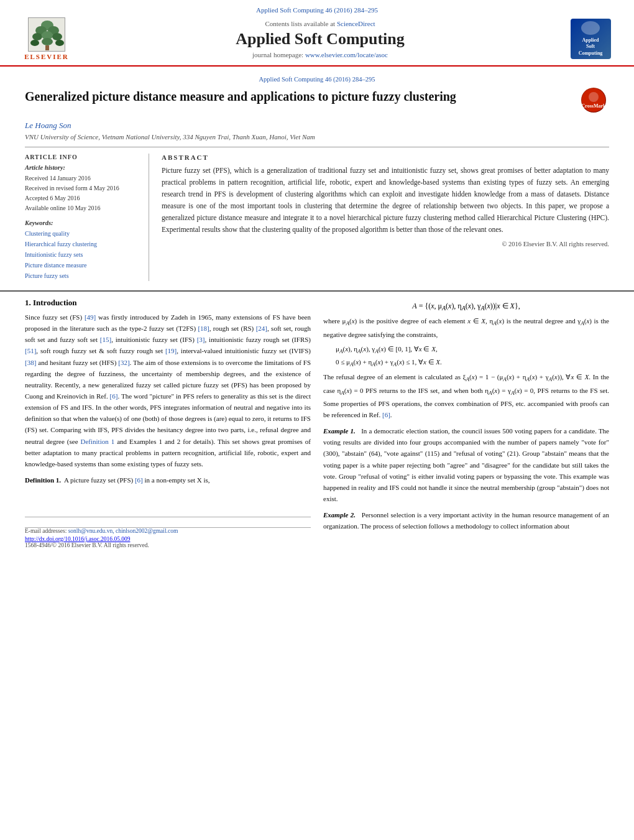 This screenshot has height=840, width=634. What do you see at coordinates (278, 55) in the screenshot?
I see `homepage-label: journal homepage:` at bounding box center [278, 55].